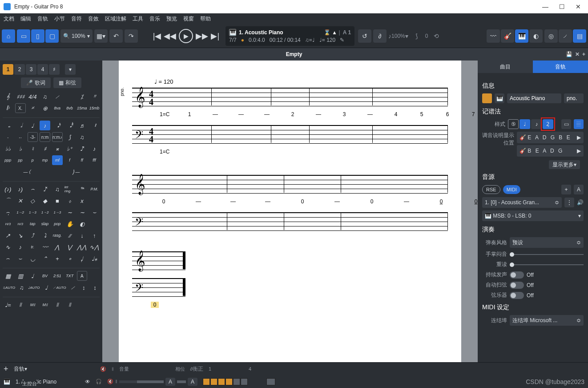 The height and width of the screenshot is (388, 588). What do you see at coordinates (507, 36) in the screenshot?
I see `instrument-button: 🎸` at bounding box center [507, 36].